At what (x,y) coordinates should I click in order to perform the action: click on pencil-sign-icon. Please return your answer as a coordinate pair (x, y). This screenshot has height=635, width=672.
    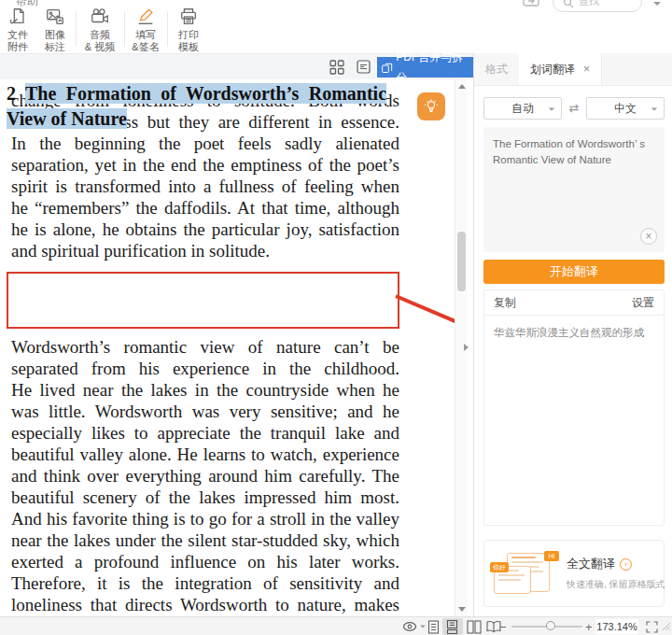
    Looking at the image, I should click on (146, 17).